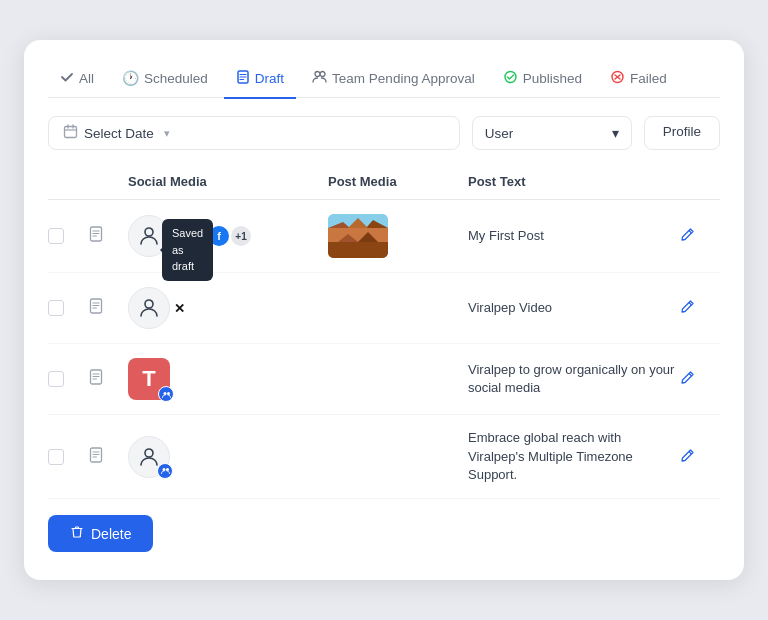 Image resolution: width=768 pixels, height=620 pixels. Describe the element at coordinates (77, 80) in the screenshot. I see `tab-all: All` at that location.